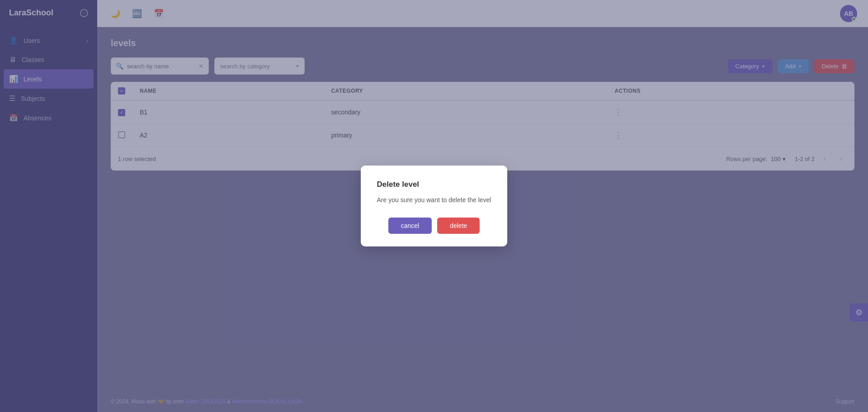 Image resolution: width=868 pixels, height=412 pixels. Describe the element at coordinates (434, 206) in the screenshot. I see `delete-modal: Delete level Are you sure you want to de…` at that location.